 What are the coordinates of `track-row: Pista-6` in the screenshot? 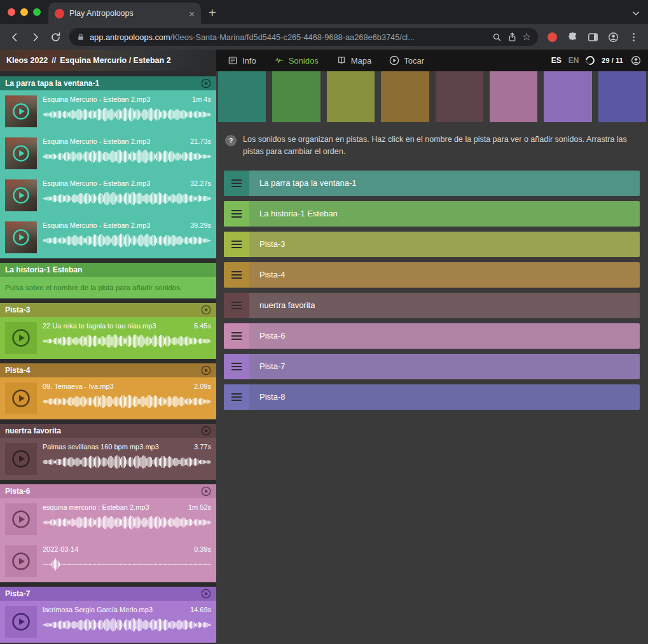 It's located at (432, 336).